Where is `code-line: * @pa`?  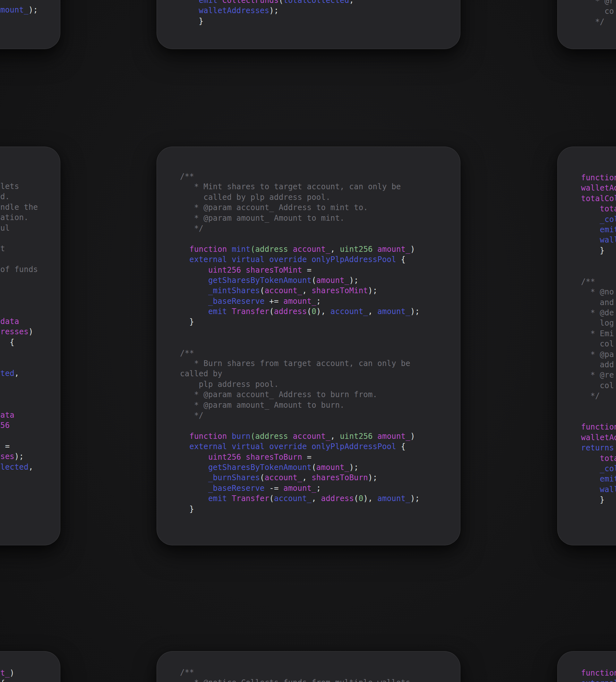 code-line: * @pa is located at coordinates (599, 355).